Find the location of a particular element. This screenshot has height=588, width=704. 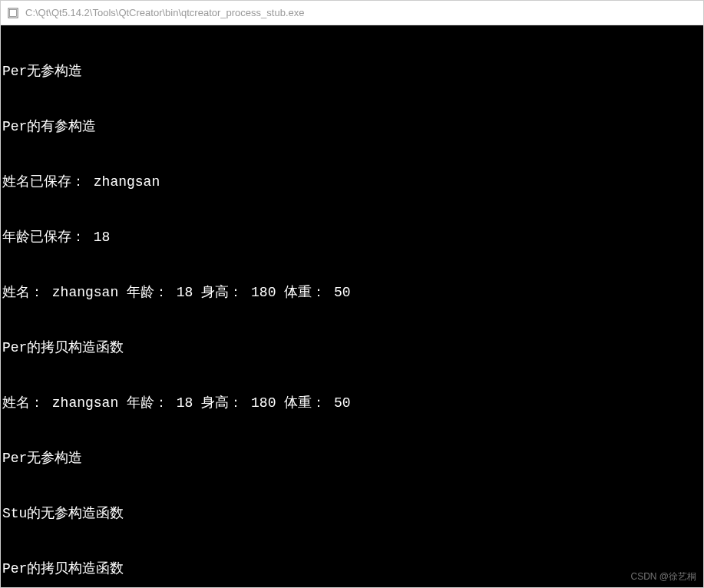

console-line: Per的有参构造 is located at coordinates (352, 127).